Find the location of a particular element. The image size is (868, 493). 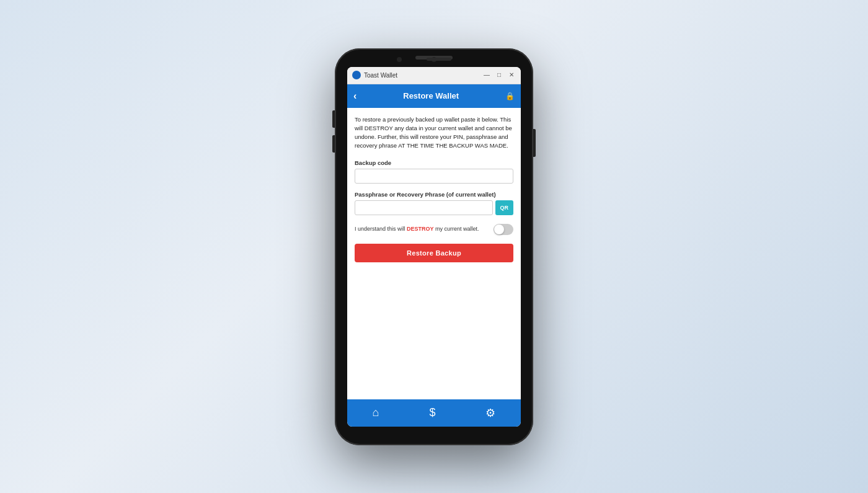

settings-nav-icon: ⚙ is located at coordinates (490, 413).